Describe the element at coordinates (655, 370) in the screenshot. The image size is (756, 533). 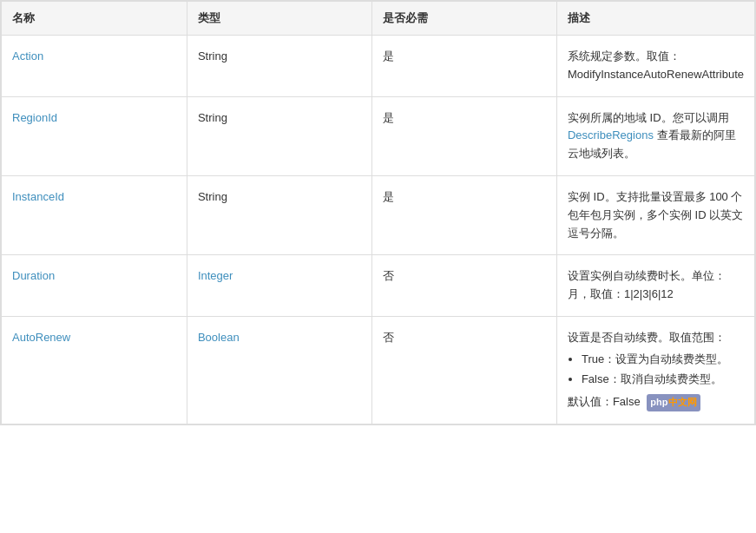
I see `param-desc-autorenew: 设置是否自动续费。取值范围： True：设置为自动续费类型。 False：取消自…` at that location.